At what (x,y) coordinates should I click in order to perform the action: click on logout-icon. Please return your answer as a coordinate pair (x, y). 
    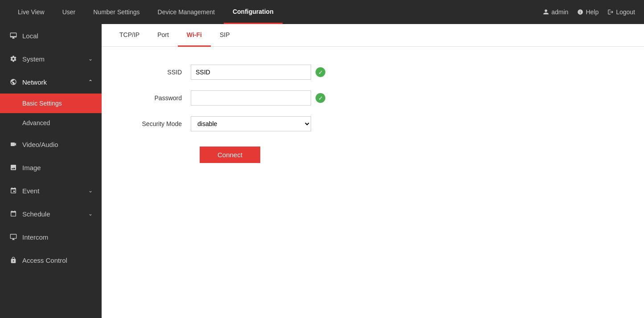
    Looking at the image, I should click on (611, 12).